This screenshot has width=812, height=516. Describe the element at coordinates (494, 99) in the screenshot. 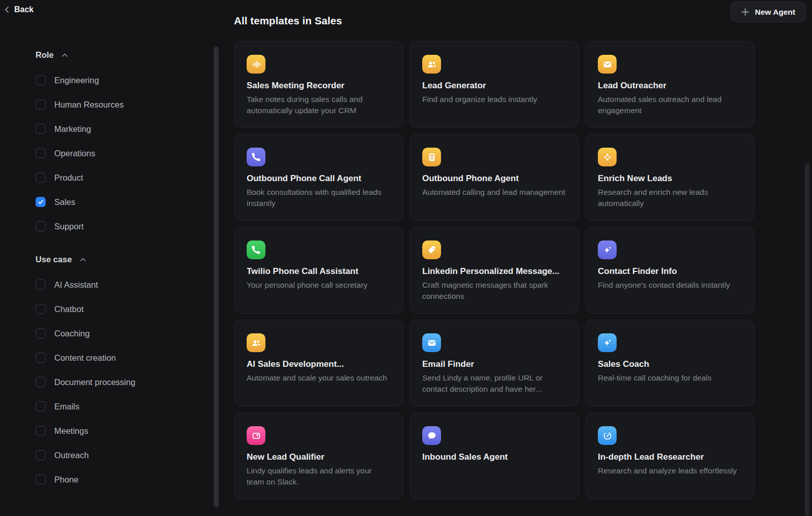

I see `card-description: Find and organize leads instantly` at that location.